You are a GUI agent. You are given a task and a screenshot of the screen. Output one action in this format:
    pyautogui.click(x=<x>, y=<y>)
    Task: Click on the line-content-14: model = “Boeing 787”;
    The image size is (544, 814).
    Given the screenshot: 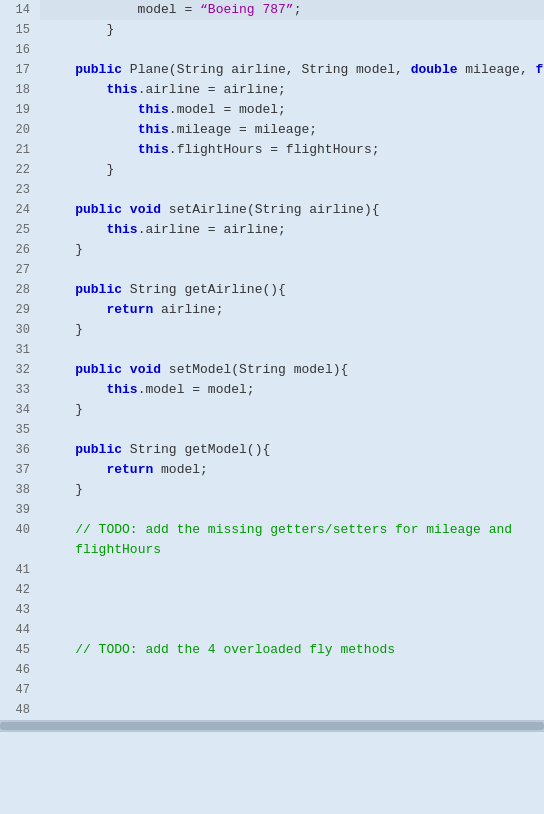 What is the action you would take?
    pyautogui.click(x=292, y=10)
    